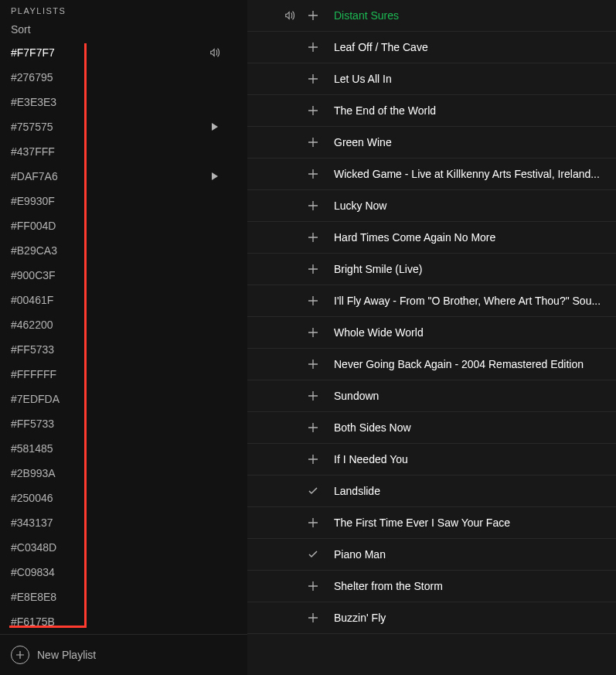 The image size is (616, 675). Describe the element at coordinates (124, 448) in the screenshot. I see `sidebar-item-playlist: #581485` at that location.